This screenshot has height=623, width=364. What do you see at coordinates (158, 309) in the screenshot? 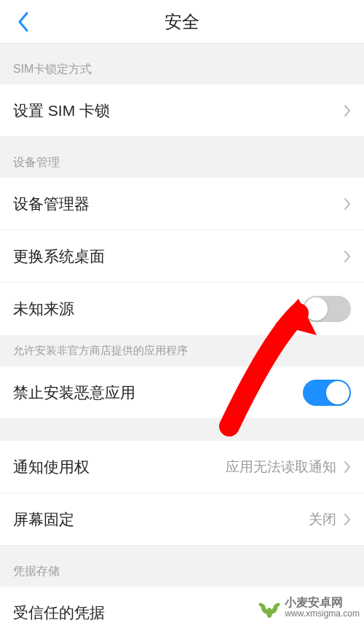
I see `row-label: 未知来源` at bounding box center [158, 309].